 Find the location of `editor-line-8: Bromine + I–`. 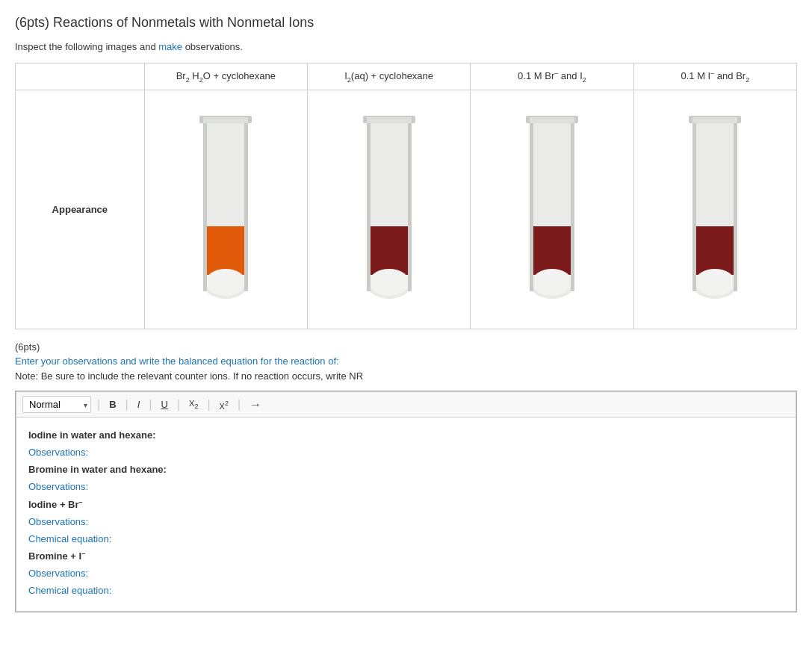

editor-line-8: Bromine + I– is located at coordinates (406, 556).